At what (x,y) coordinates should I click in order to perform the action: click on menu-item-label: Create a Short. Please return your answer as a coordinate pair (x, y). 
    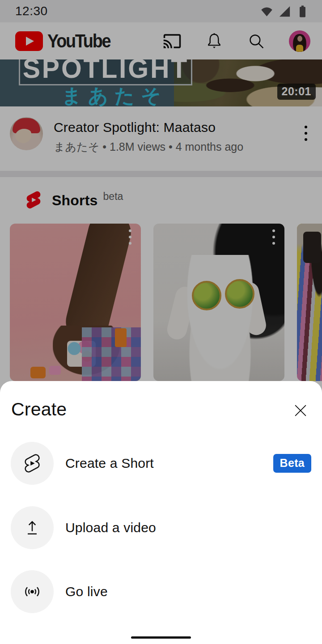
    Looking at the image, I should click on (110, 463).